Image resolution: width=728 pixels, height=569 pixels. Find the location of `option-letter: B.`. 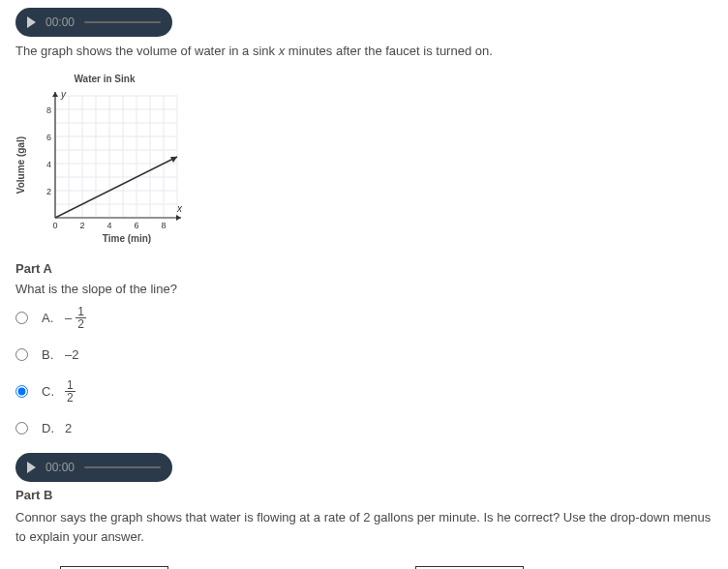

option-letter: B. is located at coordinates (48, 354).